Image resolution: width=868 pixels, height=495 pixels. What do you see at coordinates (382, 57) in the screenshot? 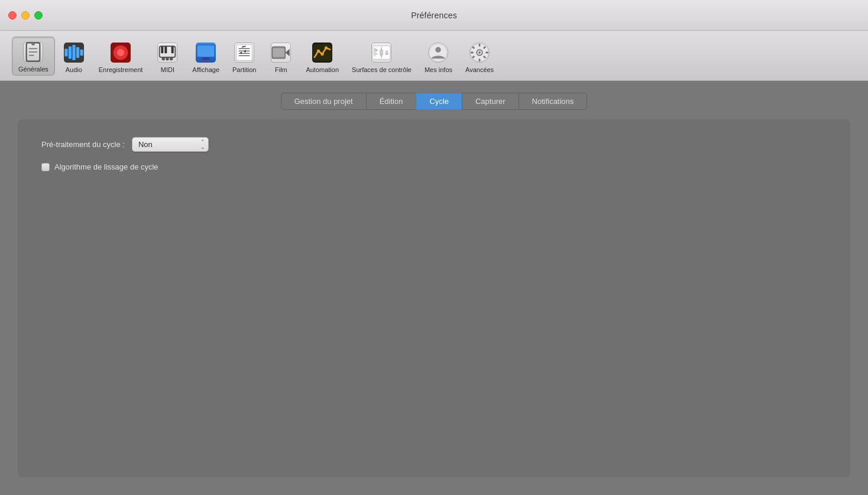
I see `toolbar-item-surfaces: Surfaces de contrôle` at bounding box center [382, 57].